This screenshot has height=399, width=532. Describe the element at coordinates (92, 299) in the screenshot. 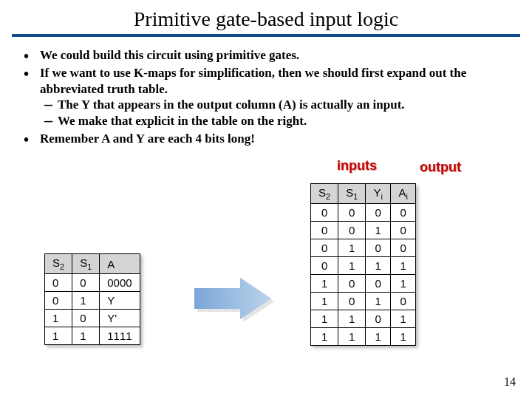

I see `left-truth-table: S2 S1 A 000000 01Y 10Y' 111111` at that location.